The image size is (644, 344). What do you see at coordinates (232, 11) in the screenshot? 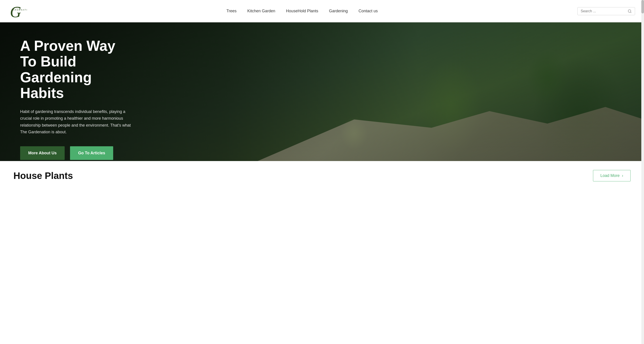
I see `nav-item-trees: Trees` at bounding box center [232, 11].